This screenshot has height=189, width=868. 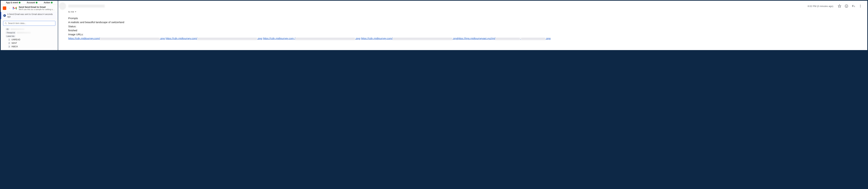 What do you see at coordinates (13, 3) in the screenshot?
I see `tab-app-event: App & event` at bounding box center [13, 3].